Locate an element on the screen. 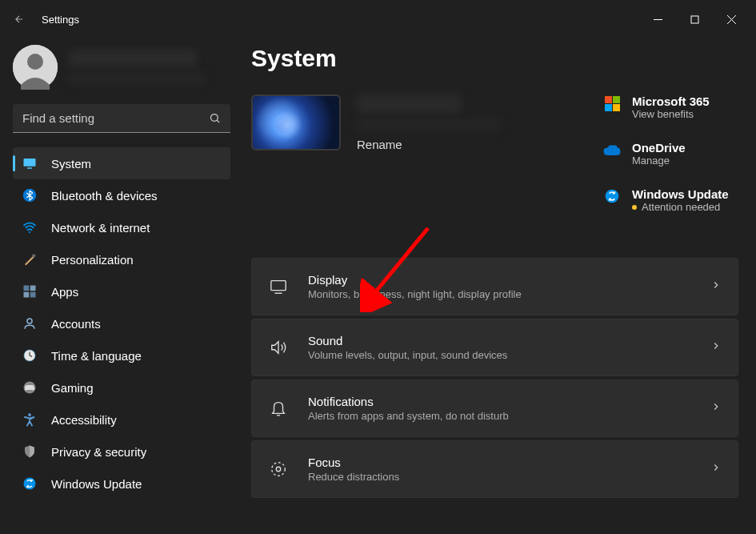 The width and height of the screenshot is (756, 534). card-title: Windows Update is located at coordinates (680, 194).